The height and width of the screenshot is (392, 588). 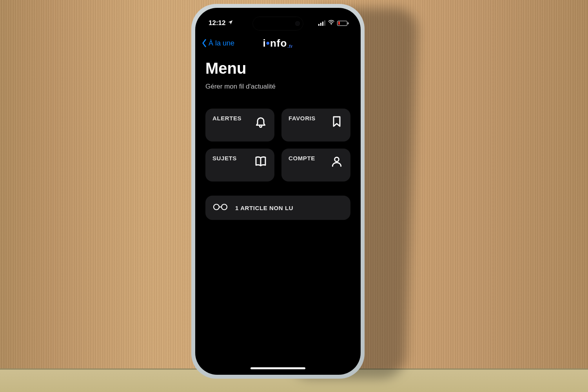 What do you see at coordinates (278, 87) in the screenshot?
I see `page-subtitle: Gérer mon fil d'actualité` at bounding box center [278, 87].